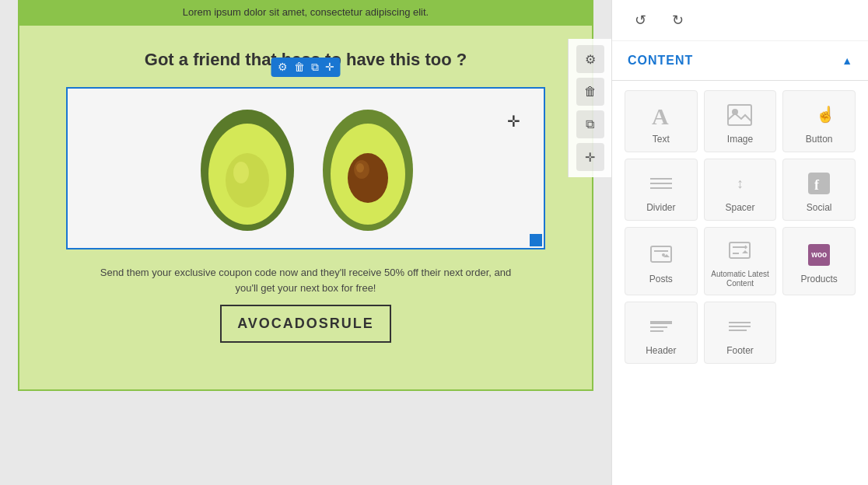  I want to click on delete-toolbar-btn: 🗑, so click(590, 92).